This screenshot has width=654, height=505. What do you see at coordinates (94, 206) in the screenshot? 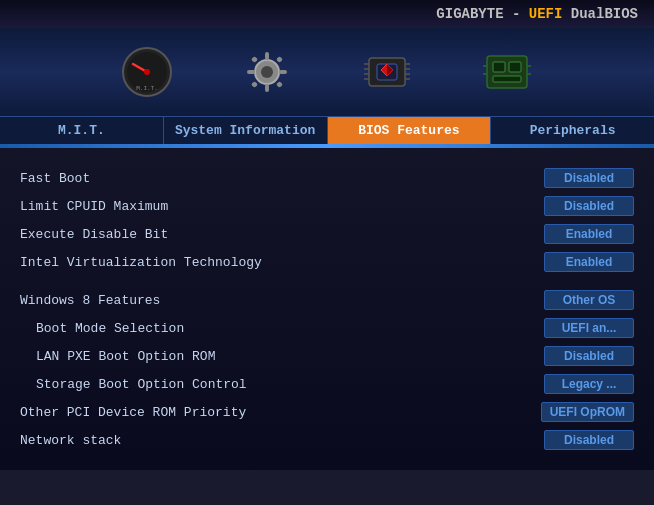
I see `label-limit-cpuid: Limit CPUID Maximum` at bounding box center [94, 206].